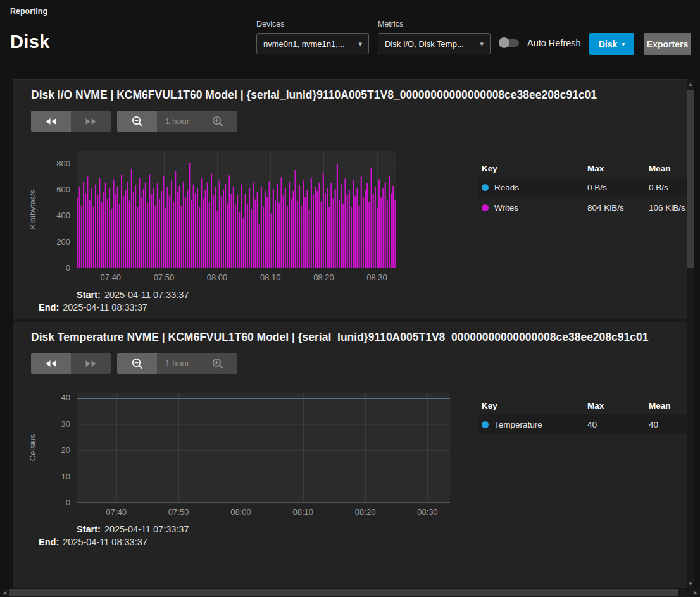 This screenshot has width=700, height=597. Describe the element at coordinates (66, 398) in the screenshot. I see `y-tick-label: 40` at that location.